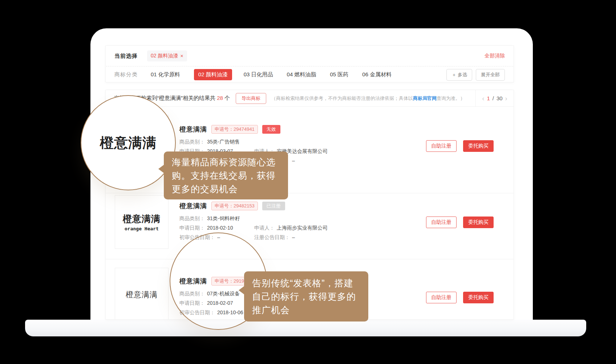  Describe the element at coordinates (495, 98) in the screenshot. I see `pagination: ‹ 1 / 30 ›` at that location.